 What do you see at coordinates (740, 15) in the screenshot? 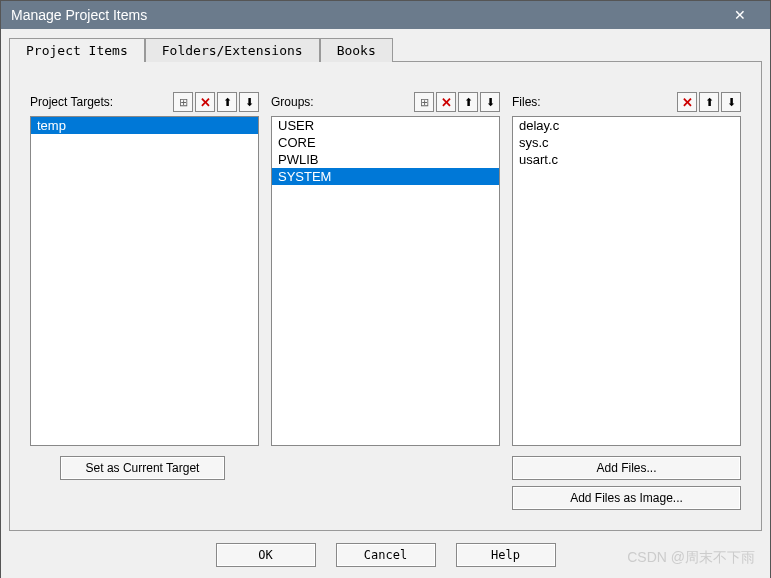
I see `close-icon: ✕` at bounding box center [740, 15].